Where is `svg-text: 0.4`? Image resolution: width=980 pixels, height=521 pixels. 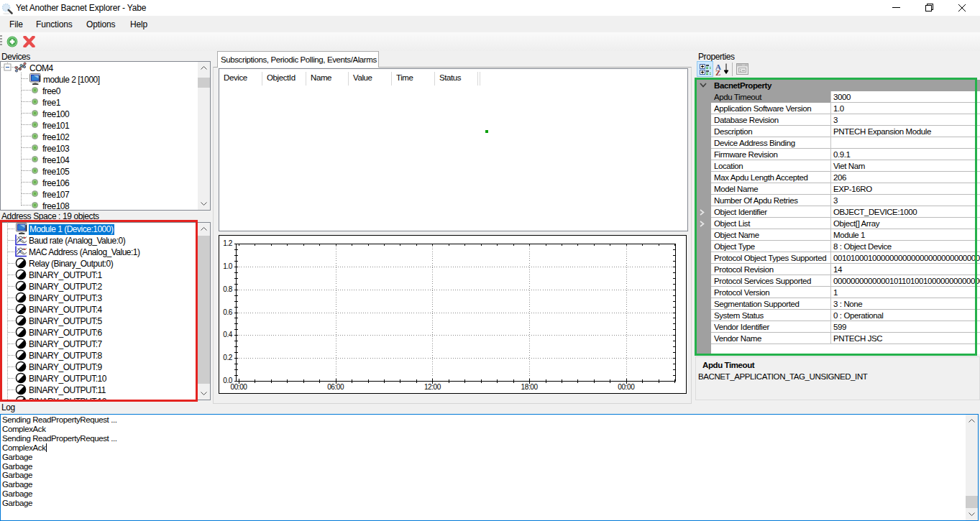
svg-text: 0.4 is located at coordinates (228, 335).